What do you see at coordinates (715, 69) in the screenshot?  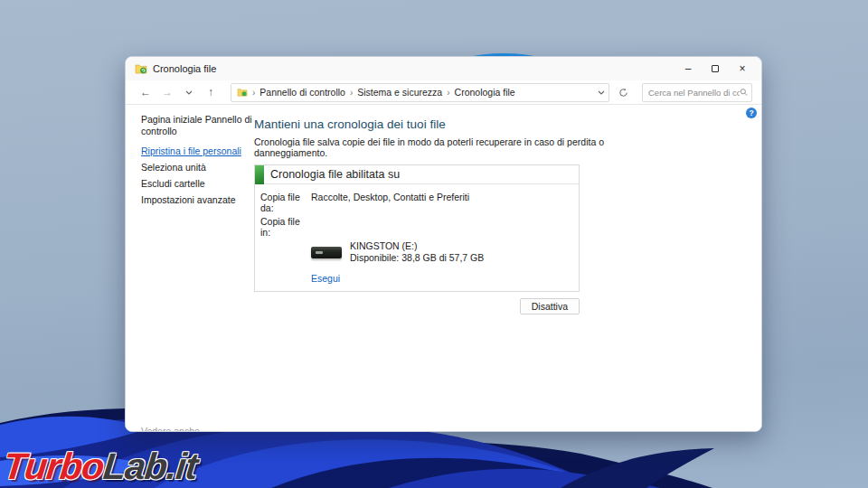 I see `maximize-icon` at bounding box center [715, 69].